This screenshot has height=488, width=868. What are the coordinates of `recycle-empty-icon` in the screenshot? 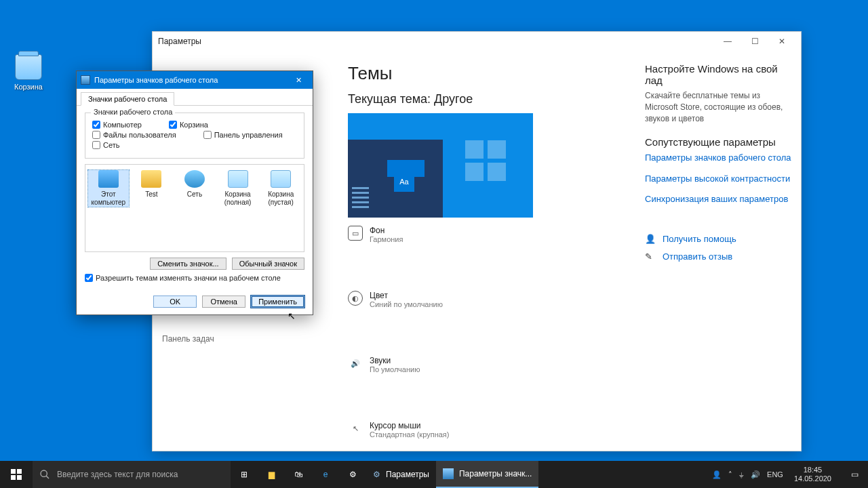 It's located at (281, 179).